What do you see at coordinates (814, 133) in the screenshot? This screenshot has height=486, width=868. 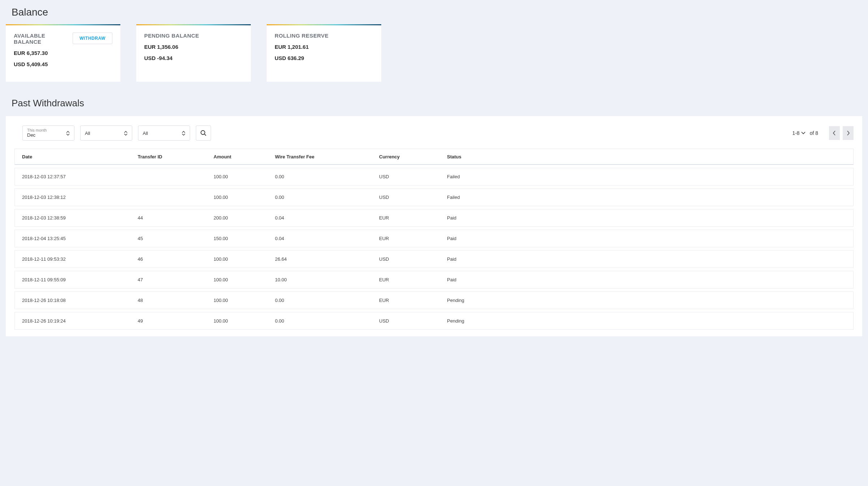 I see `pager-of: of 8` at bounding box center [814, 133].